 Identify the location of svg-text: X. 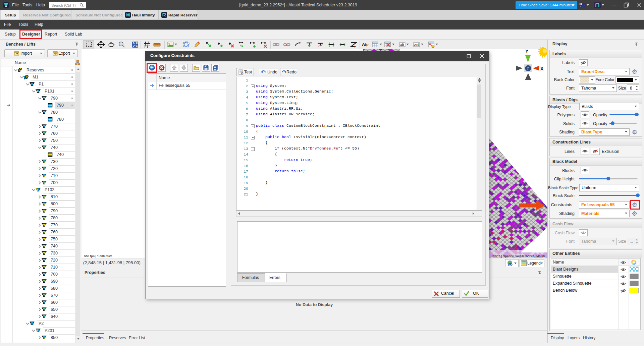
(542, 69).